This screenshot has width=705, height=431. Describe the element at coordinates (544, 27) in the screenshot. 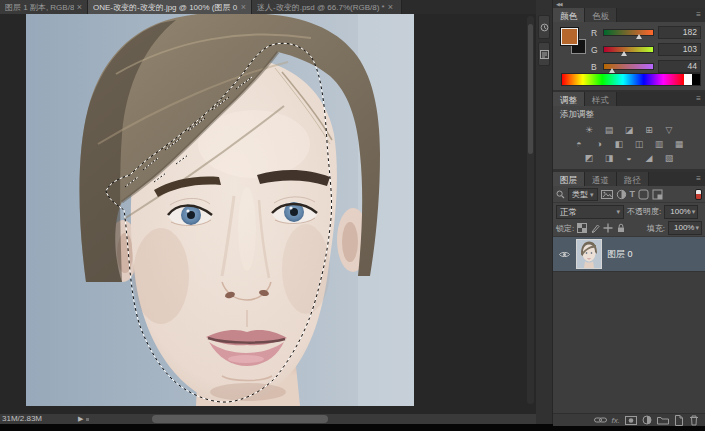

I see `history-panel-button` at that location.